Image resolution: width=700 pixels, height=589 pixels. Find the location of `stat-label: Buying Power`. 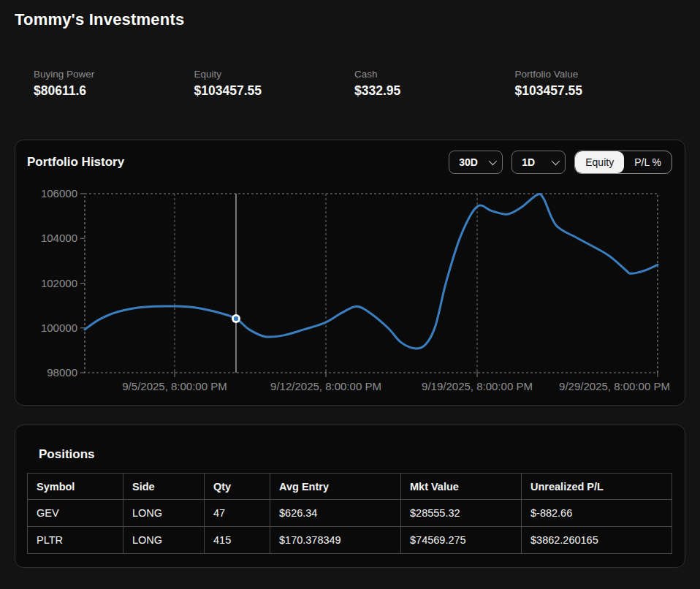

stat-label: Buying Power is located at coordinates (114, 75).